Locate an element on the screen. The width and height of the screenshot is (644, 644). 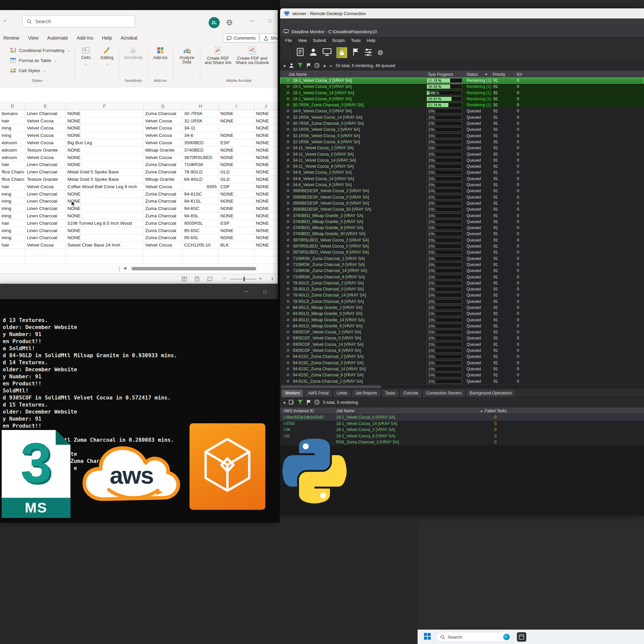
column-header: G is located at coordinates (163, 106).